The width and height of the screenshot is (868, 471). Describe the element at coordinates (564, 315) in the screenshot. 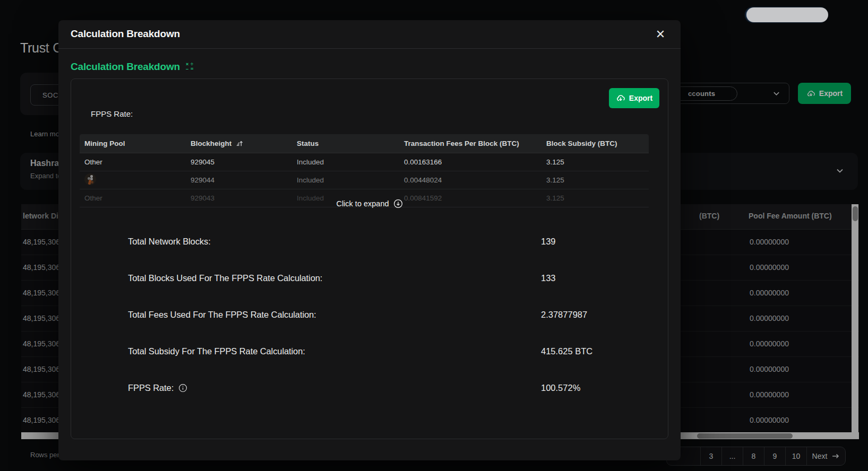

I see `summary-value: 2.37877987` at that location.